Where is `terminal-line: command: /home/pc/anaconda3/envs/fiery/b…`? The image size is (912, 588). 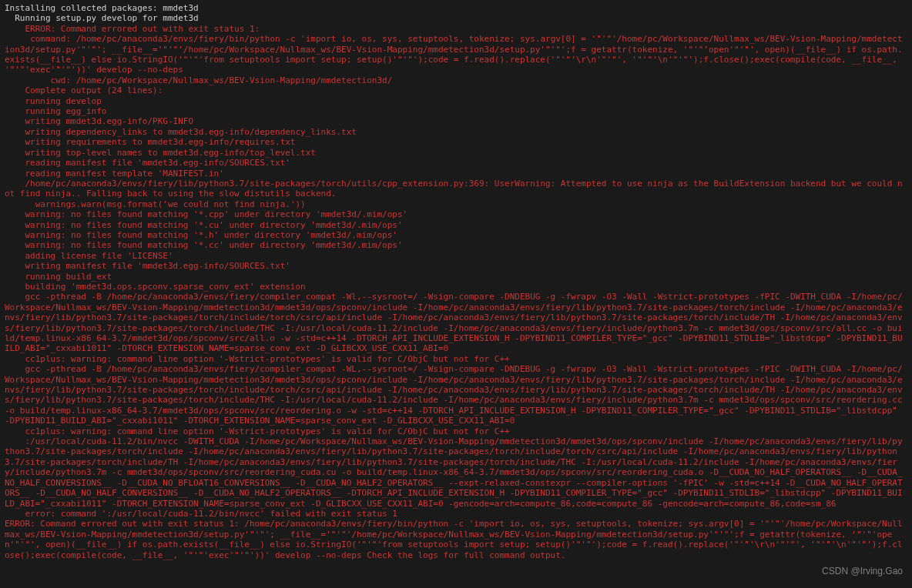 terminal-line: command: /home/pc/anaconda3/envs/fiery/b… is located at coordinates (456, 55).